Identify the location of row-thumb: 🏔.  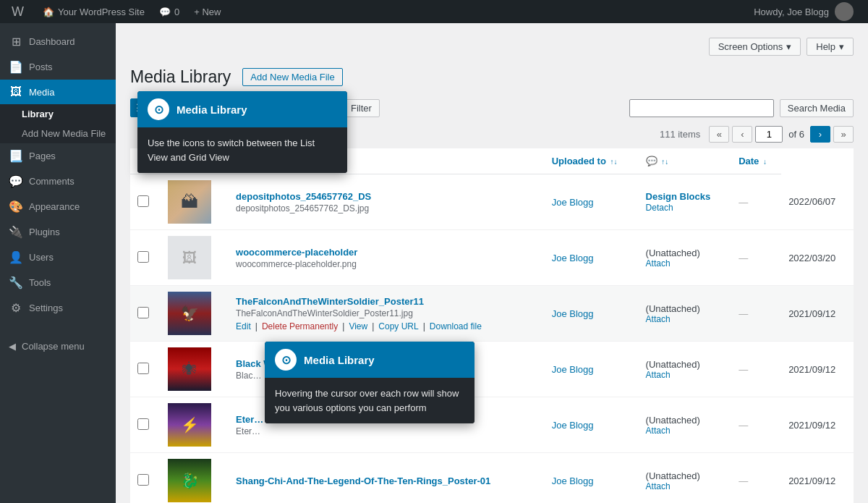
(195, 203).